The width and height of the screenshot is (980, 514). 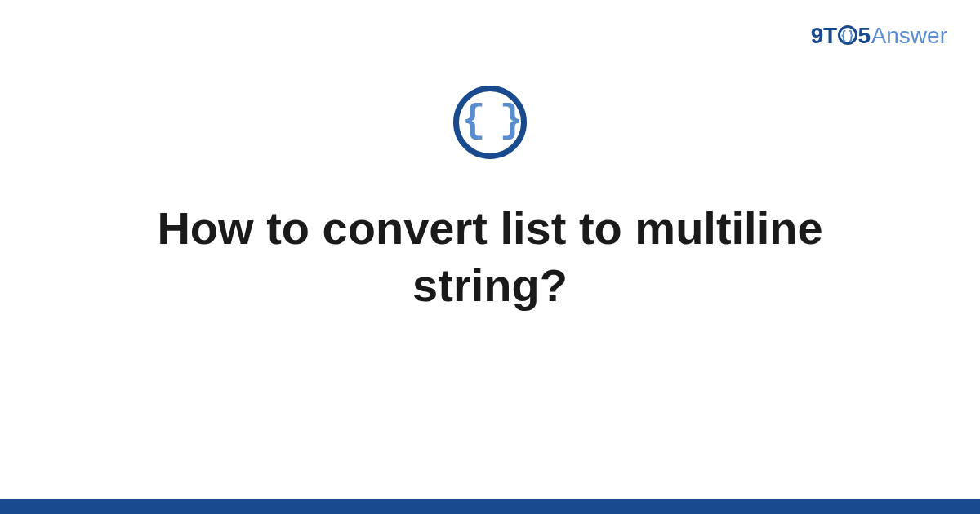 I want to click on site-logo: 9T { } 5 Answer, so click(x=879, y=36).